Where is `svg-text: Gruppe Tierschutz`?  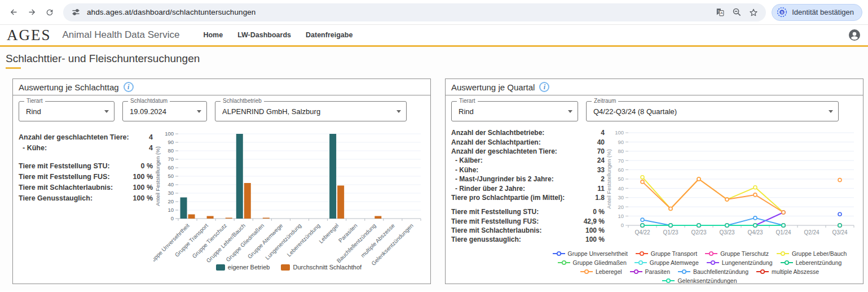
svg-text: Gruppe Tierschutz is located at coordinates (210, 241).